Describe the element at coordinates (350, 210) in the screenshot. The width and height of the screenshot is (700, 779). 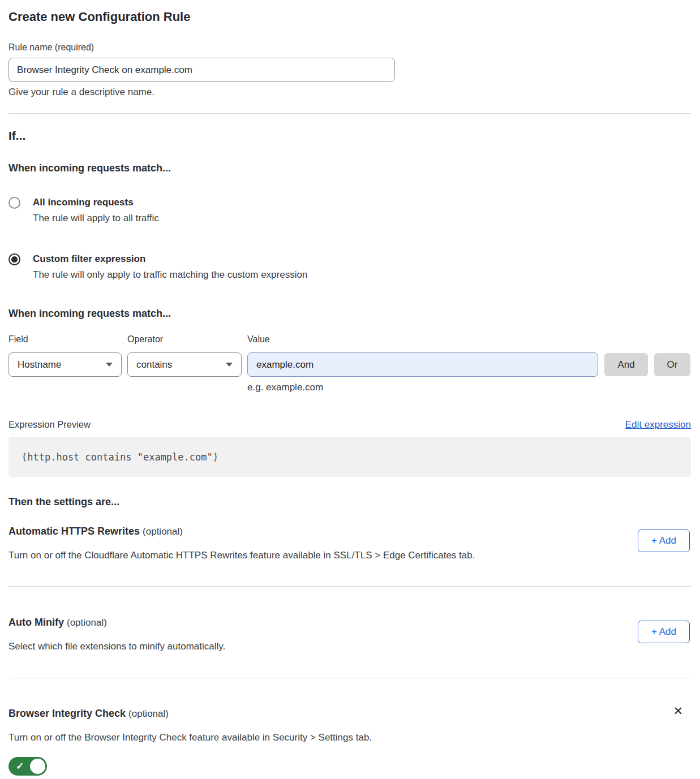
I see `radio-option-all-requests: All incoming requests The rule will appl…` at that location.